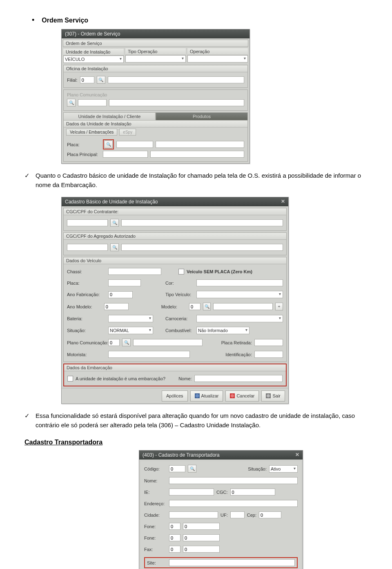  I want to click on window-307-title: (307) - Ordem de Serviço, so click(156, 34).